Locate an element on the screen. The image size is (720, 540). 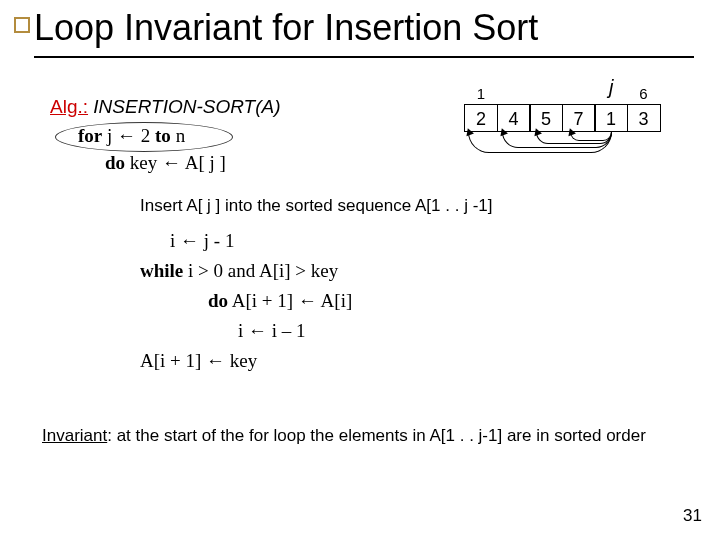
code-shift: A[i + 1] ← A[i] is located at coordinates (290, 300).